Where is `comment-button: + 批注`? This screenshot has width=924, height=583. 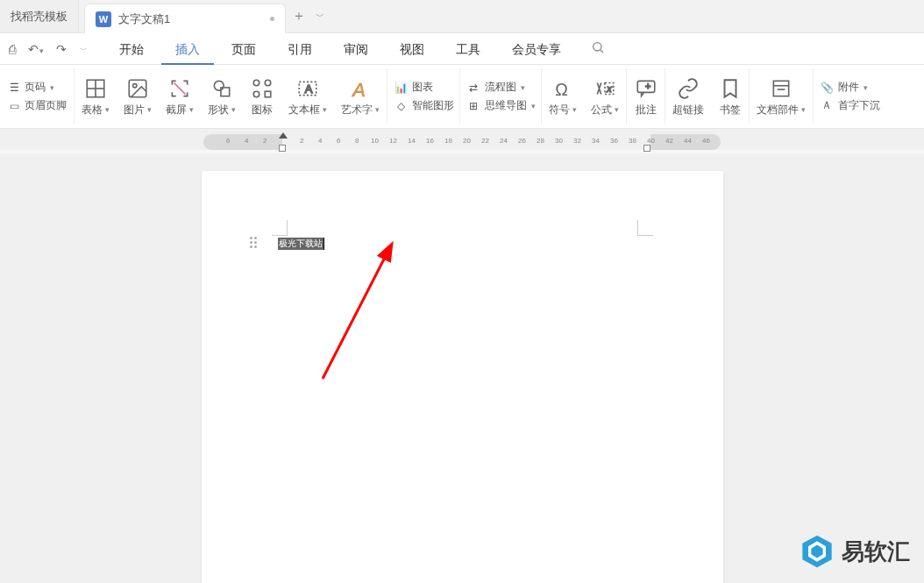
comment-button: + 批注 is located at coordinates (646, 96).